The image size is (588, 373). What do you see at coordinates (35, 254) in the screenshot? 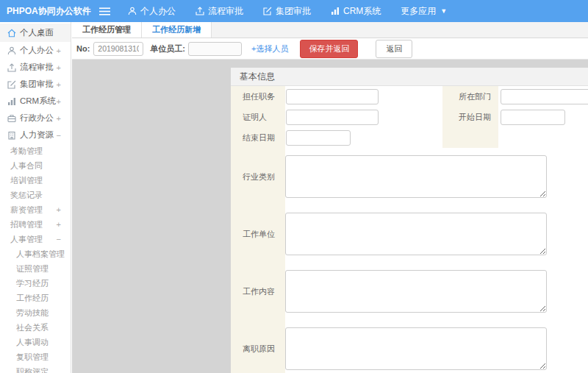
I see `sidebar-item-personnel-archive: 人事档案管理` at bounding box center [35, 254].